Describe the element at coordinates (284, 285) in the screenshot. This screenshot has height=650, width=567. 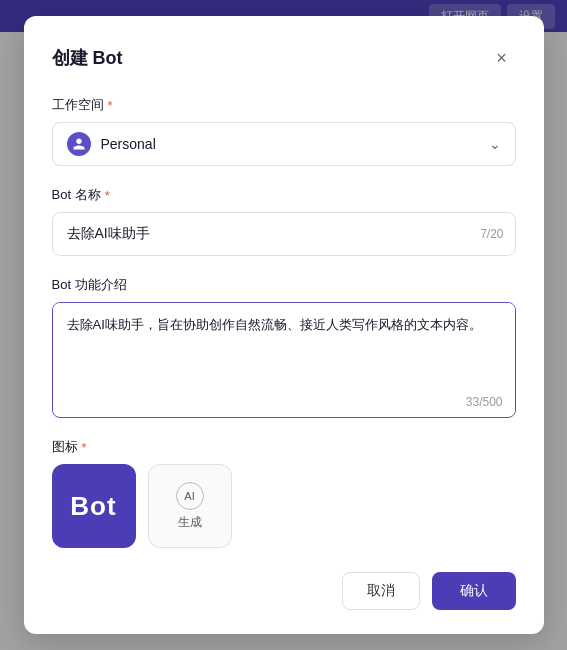
I see `bot-desc-label: Bot 功能介绍` at that location.